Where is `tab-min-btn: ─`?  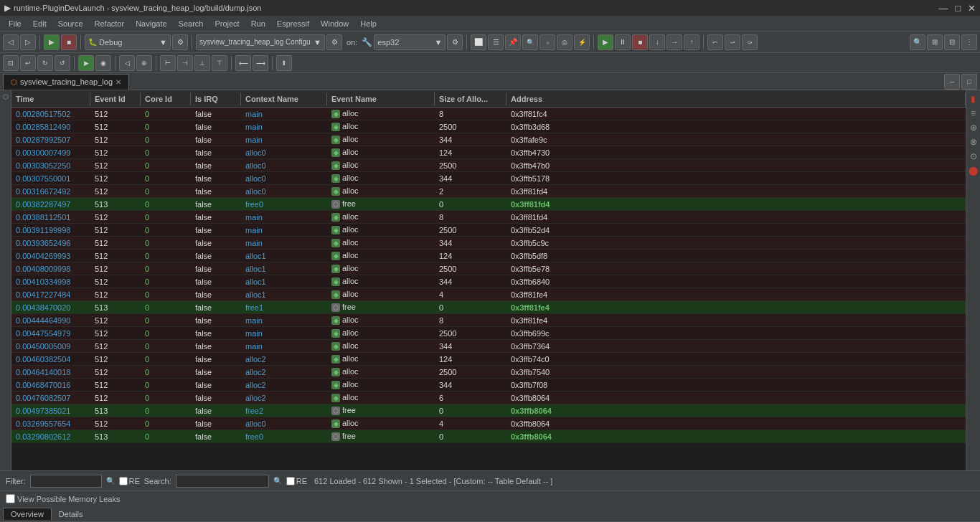
tab-min-btn: ─ is located at coordinates (952, 82).